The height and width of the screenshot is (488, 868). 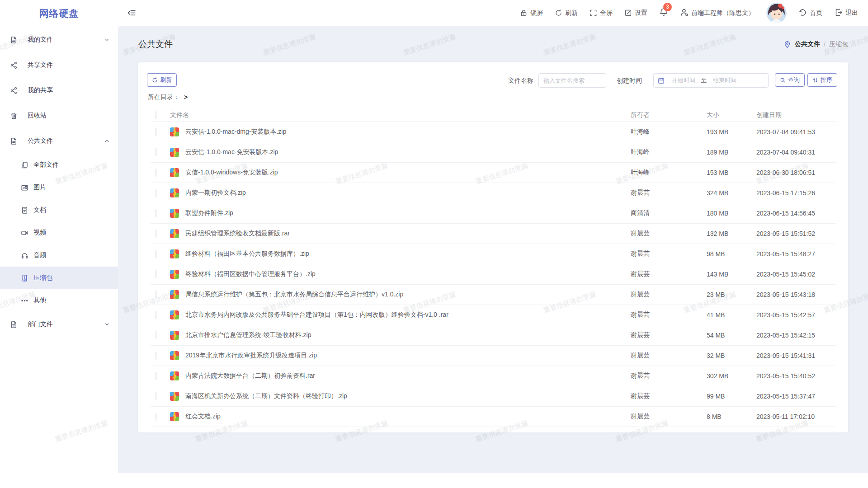 I want to click on table-row: 内蒙古法院大数据平台（二期）初验前资料.rar 谢晨芸 302 MB 2023-…, so click(x=493, y=376).